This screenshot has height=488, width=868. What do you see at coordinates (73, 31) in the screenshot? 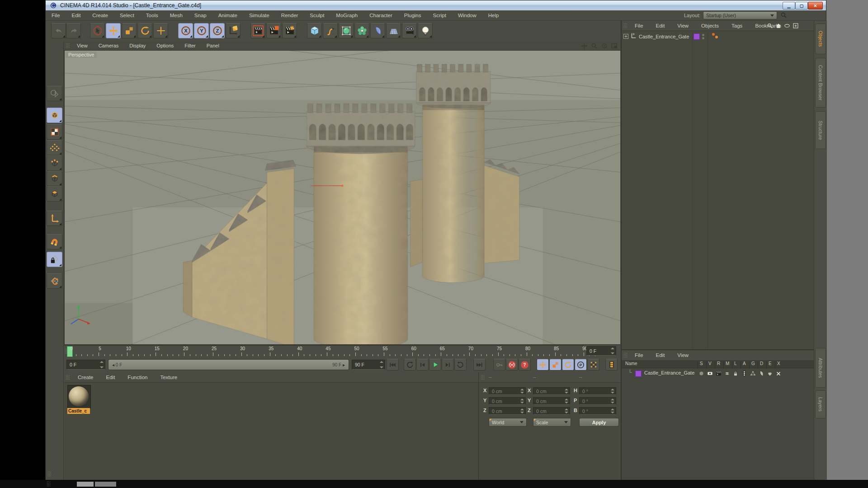
I see `redo-icon` at bounding box center [73, 31].